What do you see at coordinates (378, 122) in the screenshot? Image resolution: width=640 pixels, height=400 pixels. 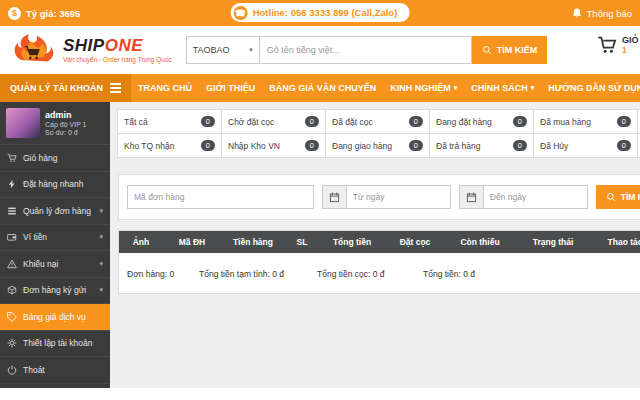 I see `status-tab-deposited: Đã đặt cọc0` at bounding box center [378, 122].